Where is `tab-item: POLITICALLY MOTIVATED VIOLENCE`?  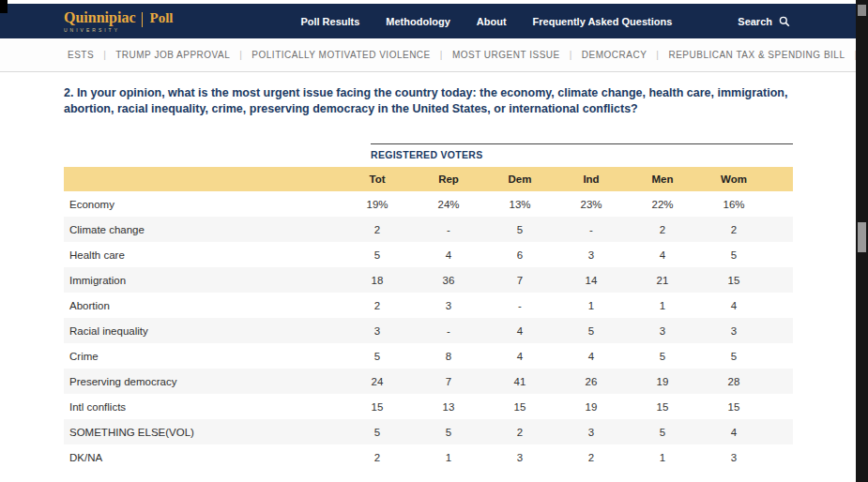 tab-item: POLITICALLY MOTIVATED VIOLENCE is located at coordinates (341, 54).